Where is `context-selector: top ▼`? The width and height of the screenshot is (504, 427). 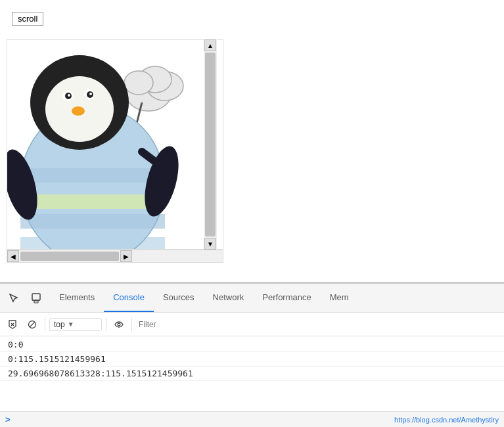
context-selector: top ▼ is located at coordinates (76, 325).